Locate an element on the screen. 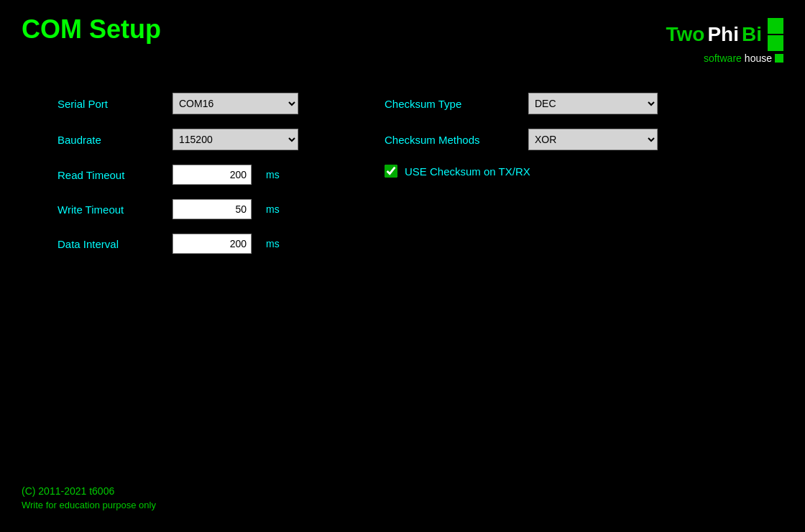 This screenshot has width=805, height=532. baudrate-row: Baudrate 115200 9600 19200 38400 57600 is located at coordinates (178, 139).